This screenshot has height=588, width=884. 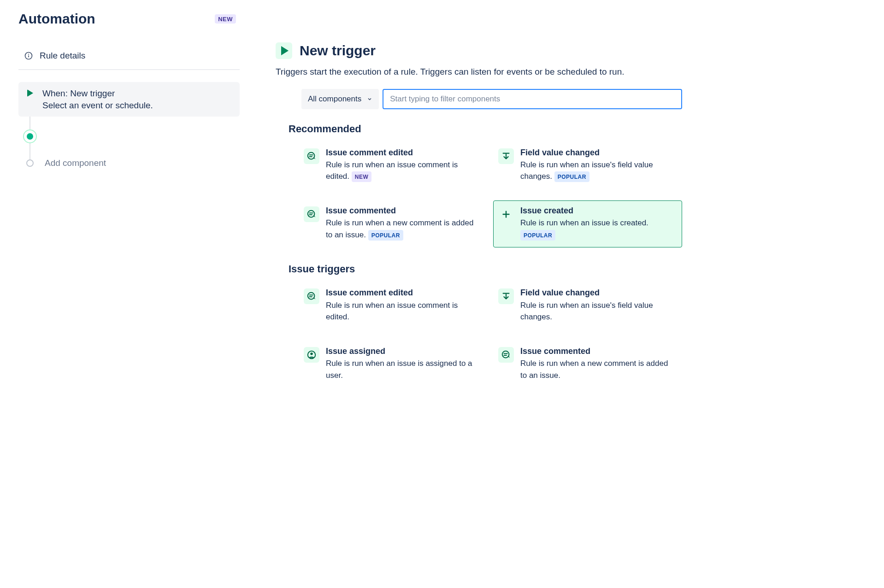 What do you see at coordinates (98, 94) in the screenshot?
I see `step-title: When: New trigger` at bounding box center [98, 94].